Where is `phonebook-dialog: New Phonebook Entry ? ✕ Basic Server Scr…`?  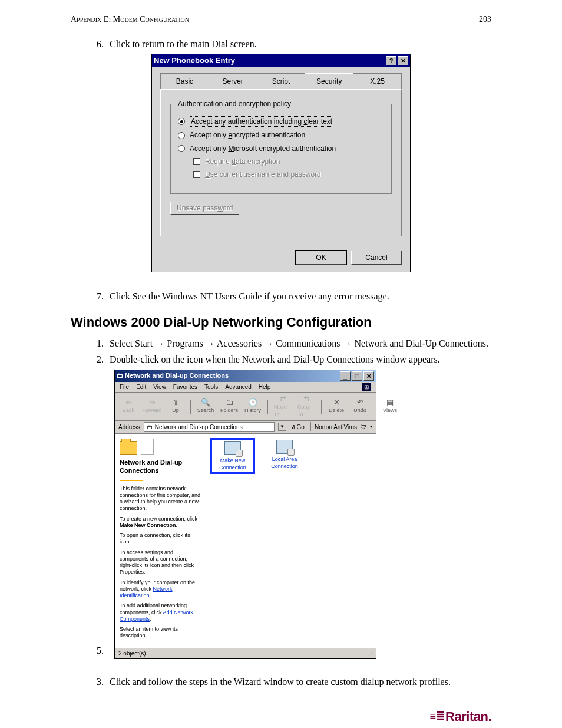 phonebook-dialog: New Phonebook Entry ? ✕ Basic Server Scr… is located at coordinates (281, 163).